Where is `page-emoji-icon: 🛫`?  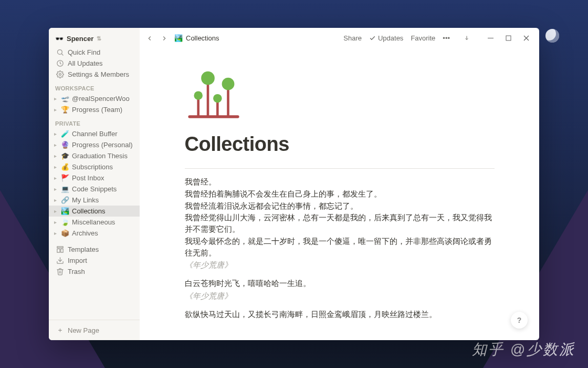 page-emoji-icon: 🛫 is located at coordinates (65, 99).